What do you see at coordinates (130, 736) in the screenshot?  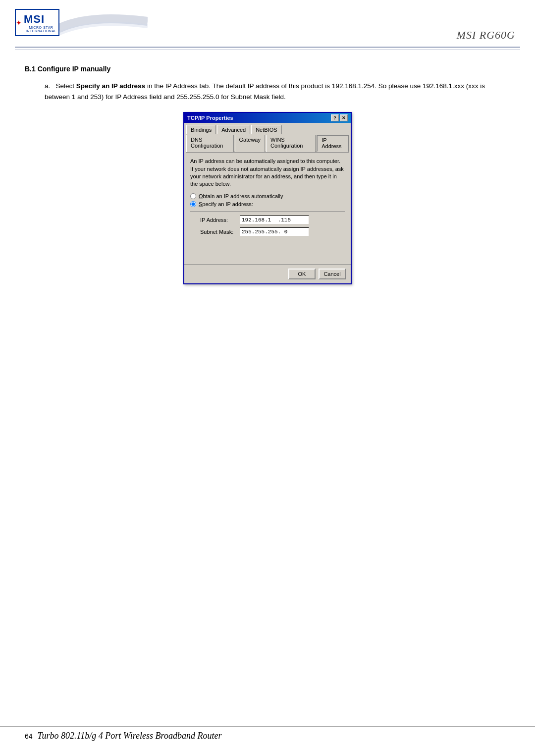 I see `footer-product-name: Turbo 802.11b/g 4 Port Wireless Broadban…` at bounding box center [130, 736].